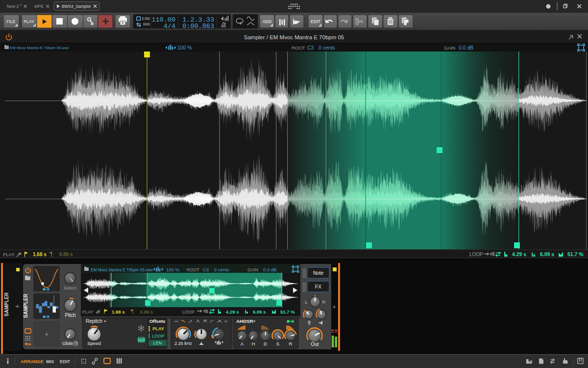 The height and width of the screenshot is (368, 588). Describe the element at coordinates (318, 287) in the screenshot. I see `svg-text: FX` at that location.